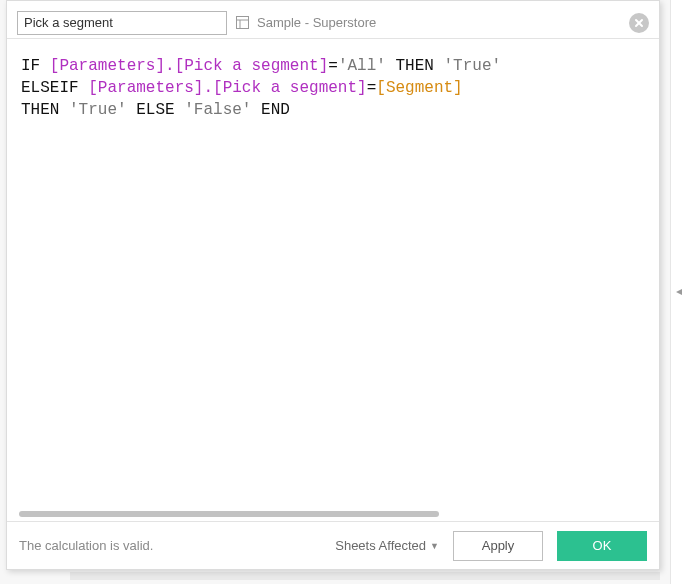  I want to click on close-button, so click(639, 23).